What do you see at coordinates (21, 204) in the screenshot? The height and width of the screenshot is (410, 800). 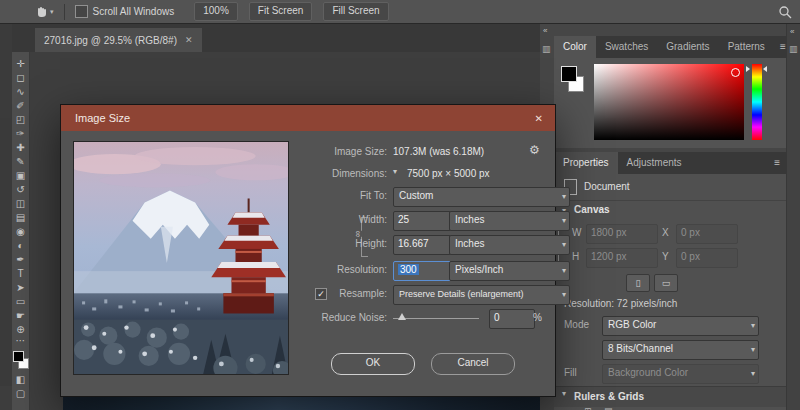 I see `tool-eraser: ◫` at bounding box center [21, 204].